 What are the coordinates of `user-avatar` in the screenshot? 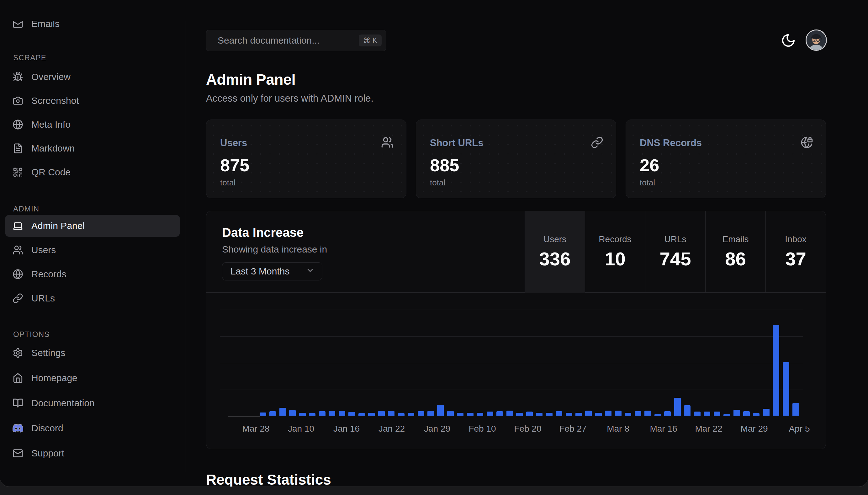 It's located at (816, 40).